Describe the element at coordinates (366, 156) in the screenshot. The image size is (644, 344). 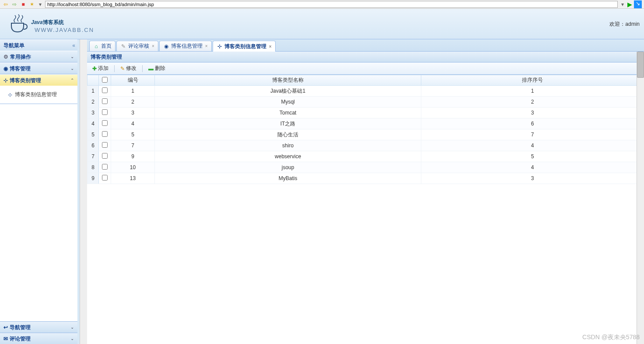
I see `table-row: 79webservice5` at that location.